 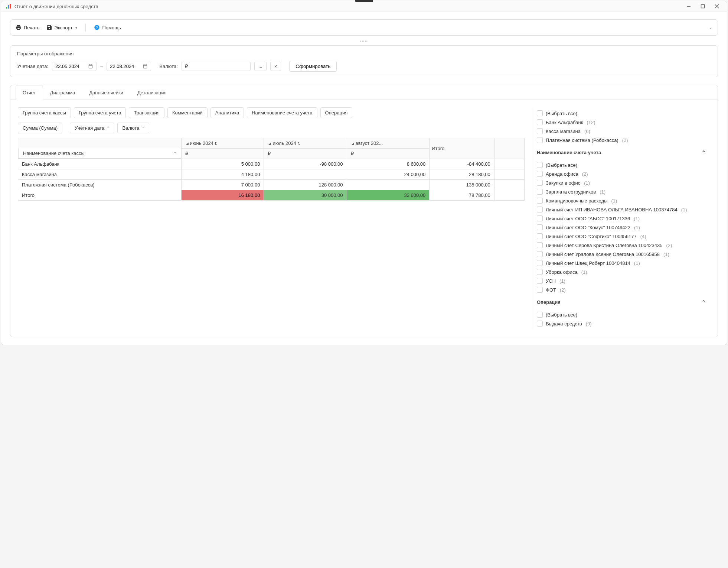 What do you see at coordinates (717, 6) in the screenshot?
I see `close-button` at bounding box center [717, 6].